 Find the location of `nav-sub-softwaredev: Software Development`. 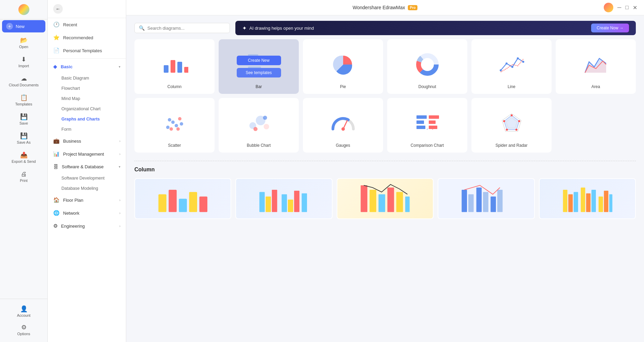

nav-sub-softwaredev: Software Development is located at coordinates (92, 178).